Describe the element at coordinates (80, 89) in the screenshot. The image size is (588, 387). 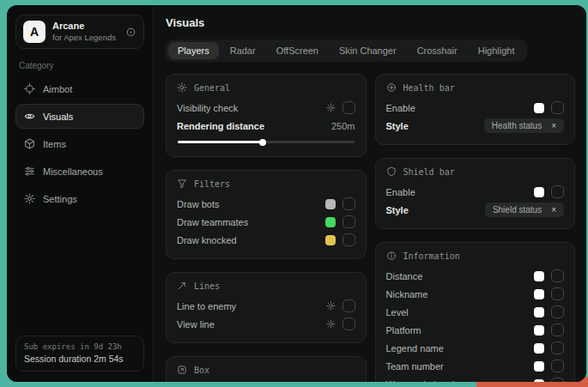
I see `sidebar-item-aimbot: Aimbot` at that location.